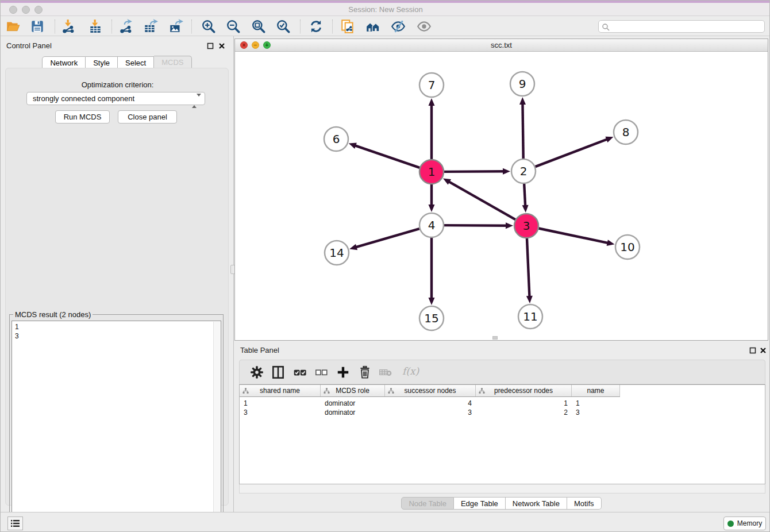 This screenshot has height=532, width=770. I want to click on graph-node-4: 4, so click(432, 225).